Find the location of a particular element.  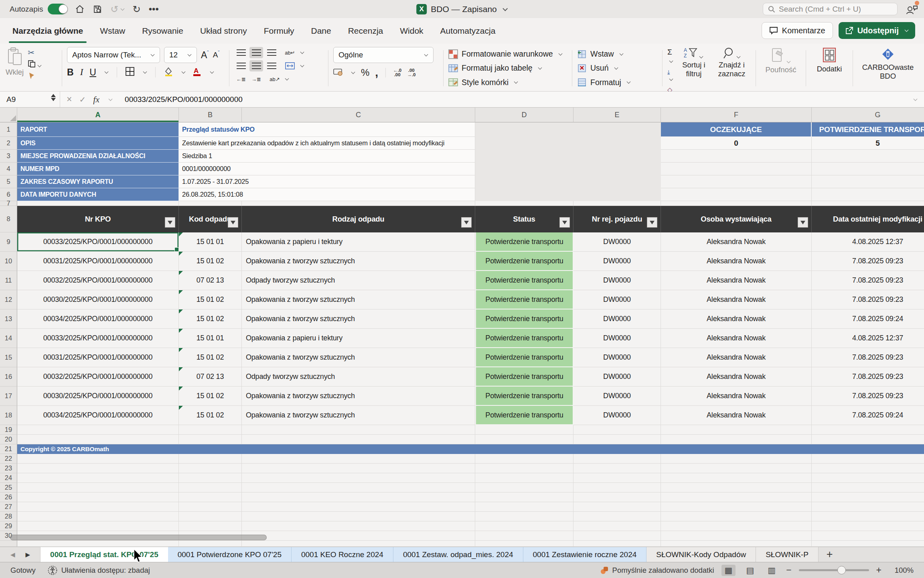

grid-cell-C7 is located at coordinates (359, 204).